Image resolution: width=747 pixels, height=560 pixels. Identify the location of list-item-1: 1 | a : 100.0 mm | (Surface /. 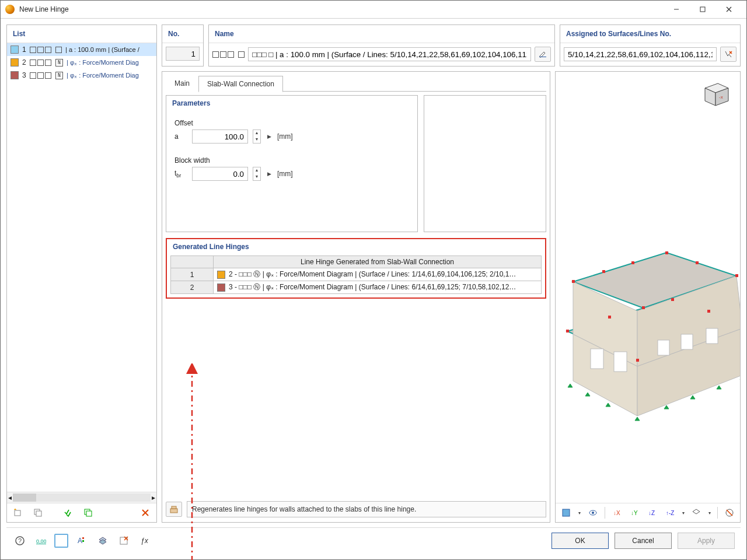
(82, 50).